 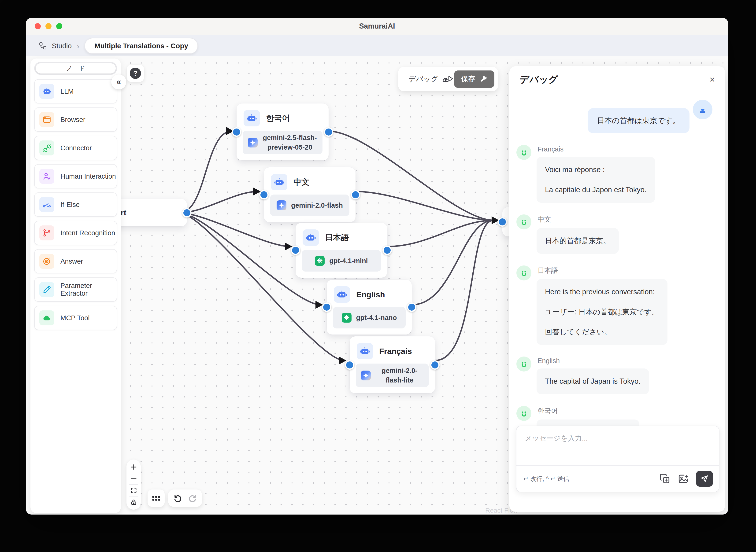 I want to click on toggle-grid-button, so click(x=156, y=498).